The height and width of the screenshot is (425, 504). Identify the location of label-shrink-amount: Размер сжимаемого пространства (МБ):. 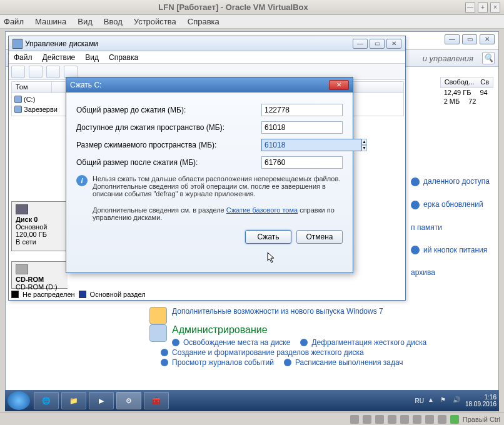
(169, 145).